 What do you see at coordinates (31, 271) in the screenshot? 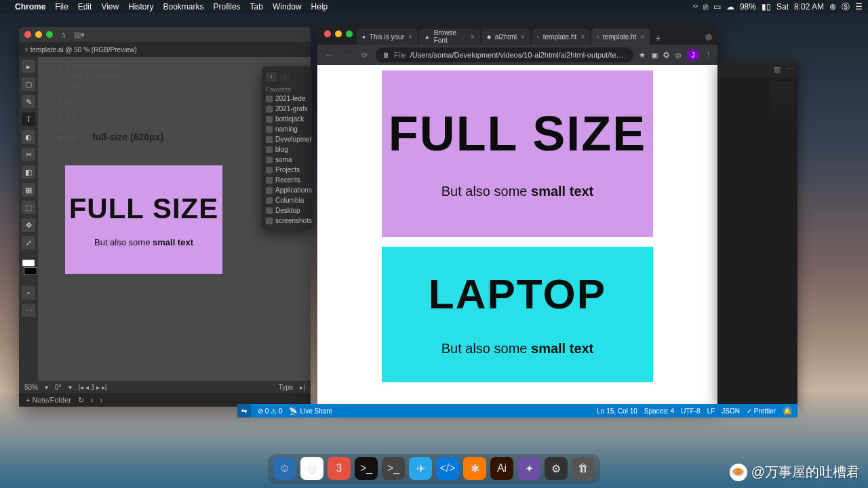
I see `stroke-swatch` at bounding box center [31, 271].